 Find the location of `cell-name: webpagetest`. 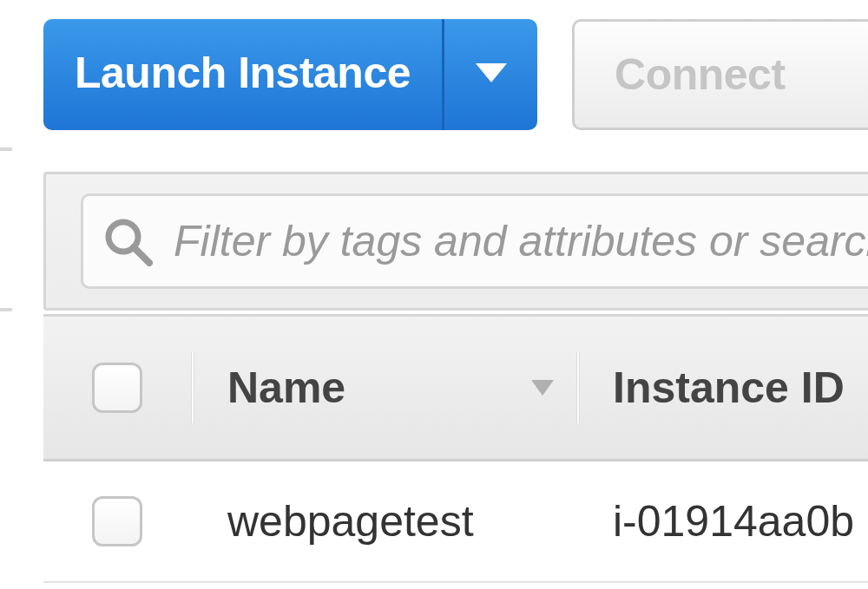

cell-name: webpagetest is located at coordinates (334, 521).